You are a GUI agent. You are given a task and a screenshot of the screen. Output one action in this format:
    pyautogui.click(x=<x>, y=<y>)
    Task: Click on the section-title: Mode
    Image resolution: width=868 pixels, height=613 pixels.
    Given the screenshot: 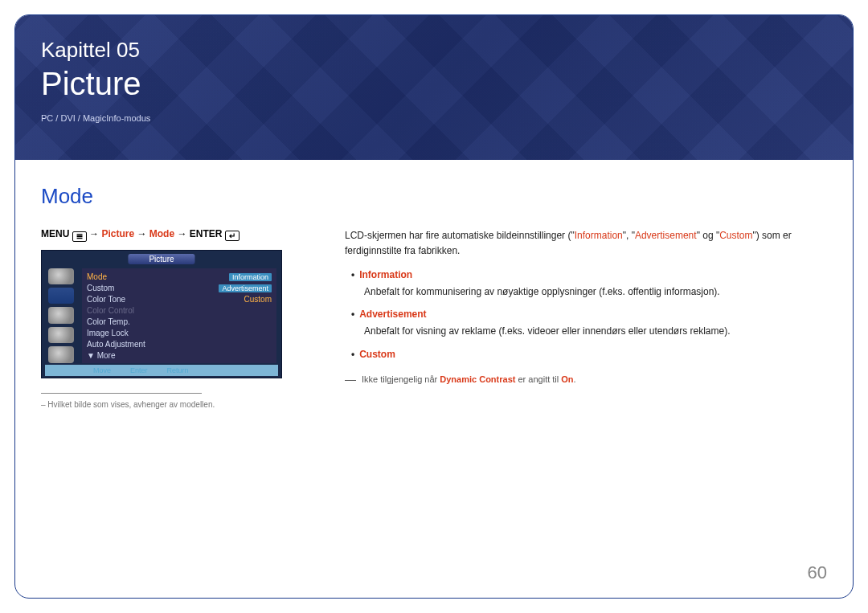 What is the action you would take?
    pyautogui.click(x=434, y=196)
    